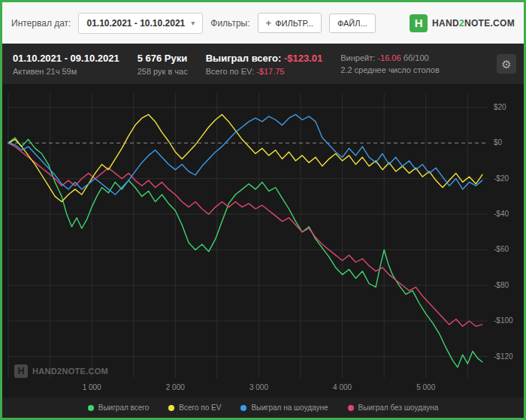 This screenshot has height=420, width=526. Describe the element at coordinates (195, 407) in the screenshot. I see `legend-item-ev: Всего по EV` at that location.